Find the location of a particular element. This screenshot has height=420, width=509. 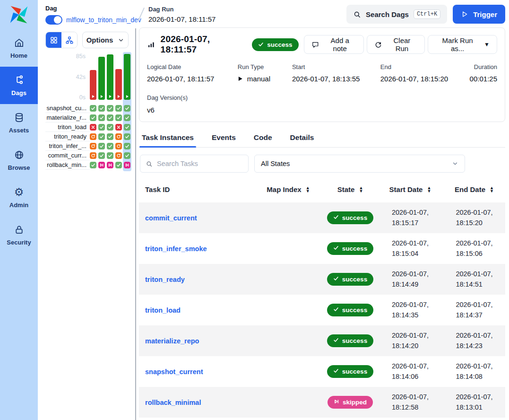

column-header-end-date: End Date▲▼ is located at coordinates (474, 189).